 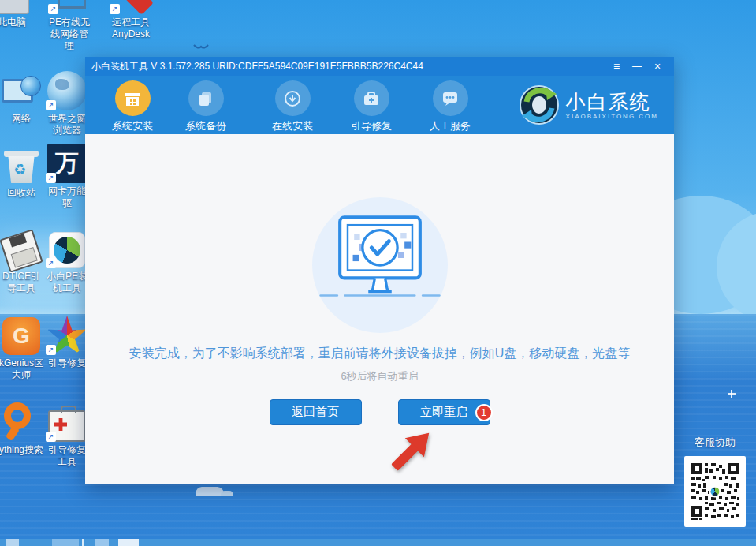 I want to click on tab-label: 引导修复, so click(x=371, y=126).